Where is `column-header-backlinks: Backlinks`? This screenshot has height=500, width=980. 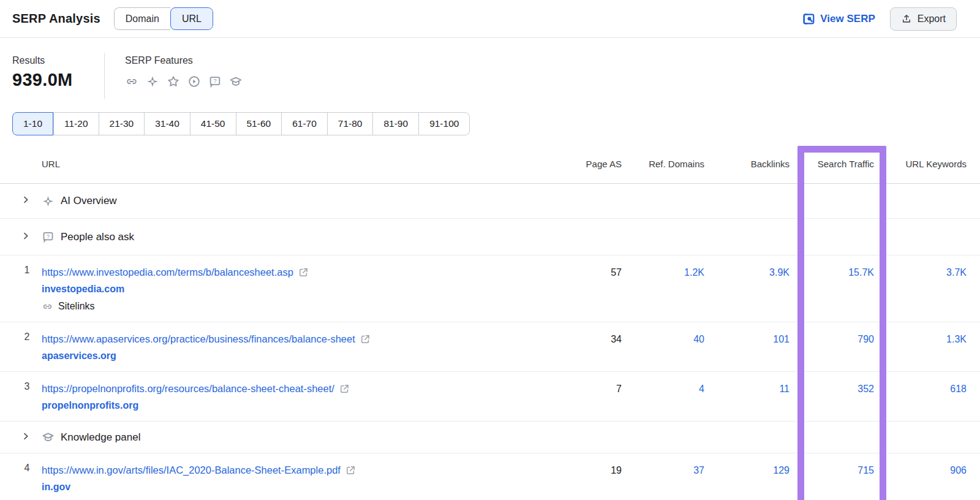
column-header-backlinks: Backlinks is located at coordinates (747, 164).